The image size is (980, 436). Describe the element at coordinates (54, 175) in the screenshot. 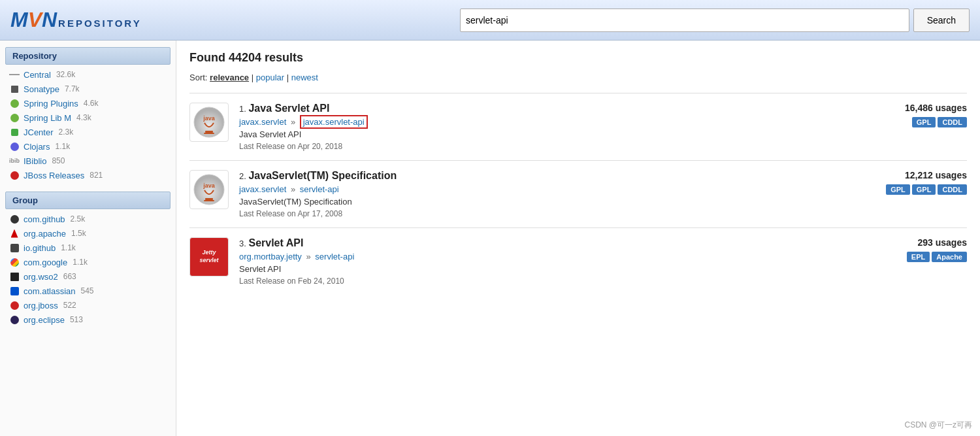

I see `sidebar-link-jboss-releases: JBoss Releases` at that location.